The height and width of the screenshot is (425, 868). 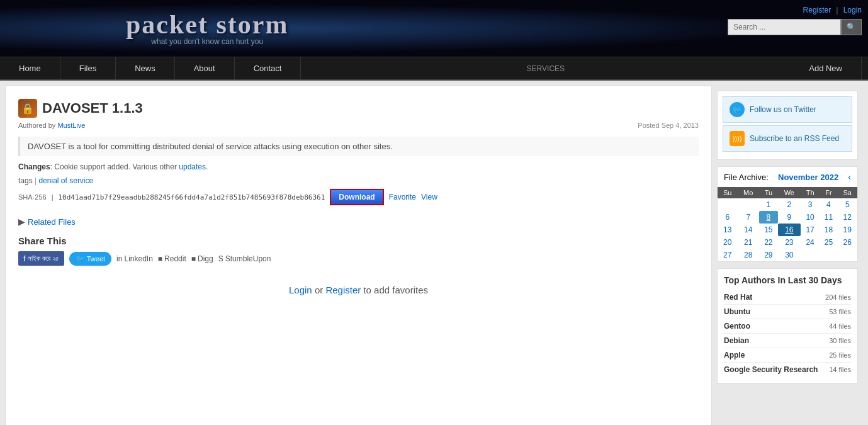 I want to click on favorite-link: Favorite, so click(x=403, y=197).